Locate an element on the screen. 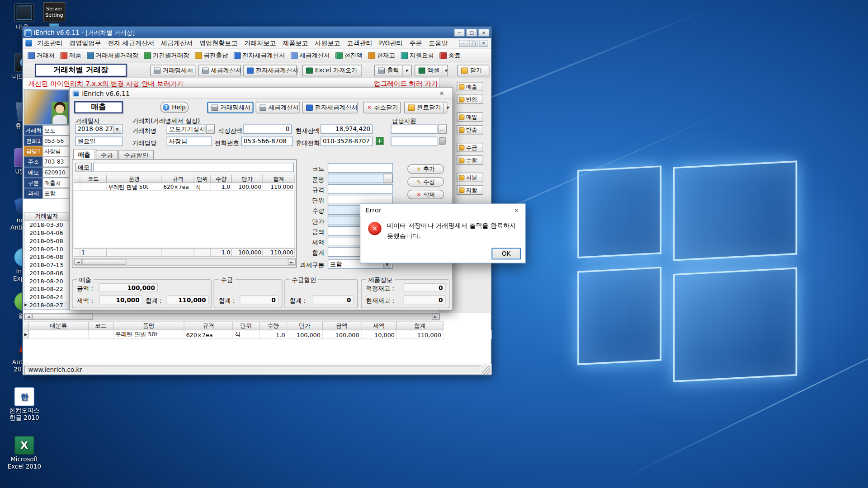 The image size is (868, 488). menu-tax: 세금계산서 is located at coordinates (177, 43).